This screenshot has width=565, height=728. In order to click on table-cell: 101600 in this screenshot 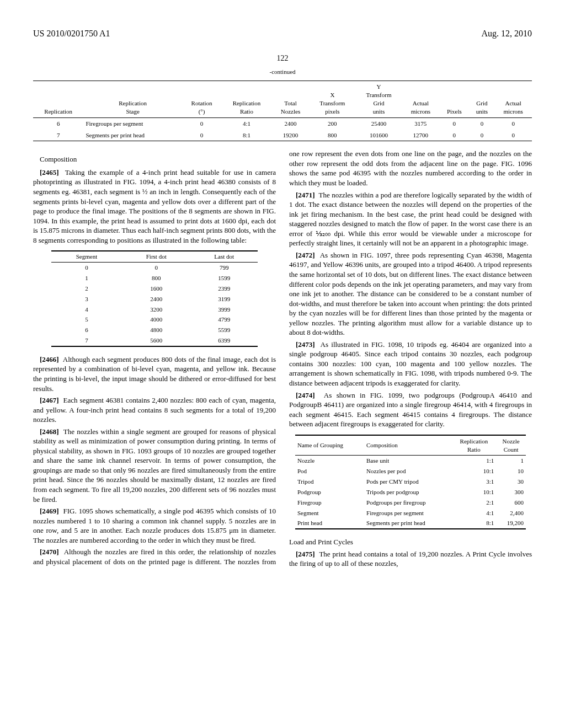, I will do `click(379, 136)`.